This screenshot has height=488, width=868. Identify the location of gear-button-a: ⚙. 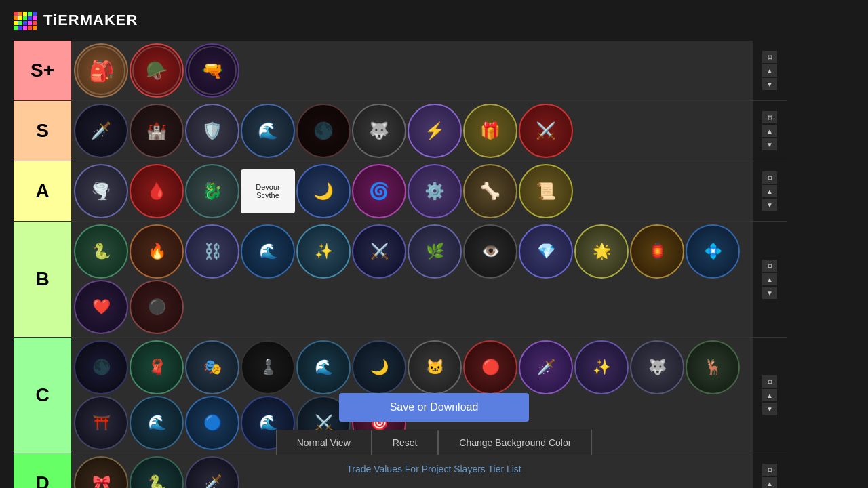
(770, 178).